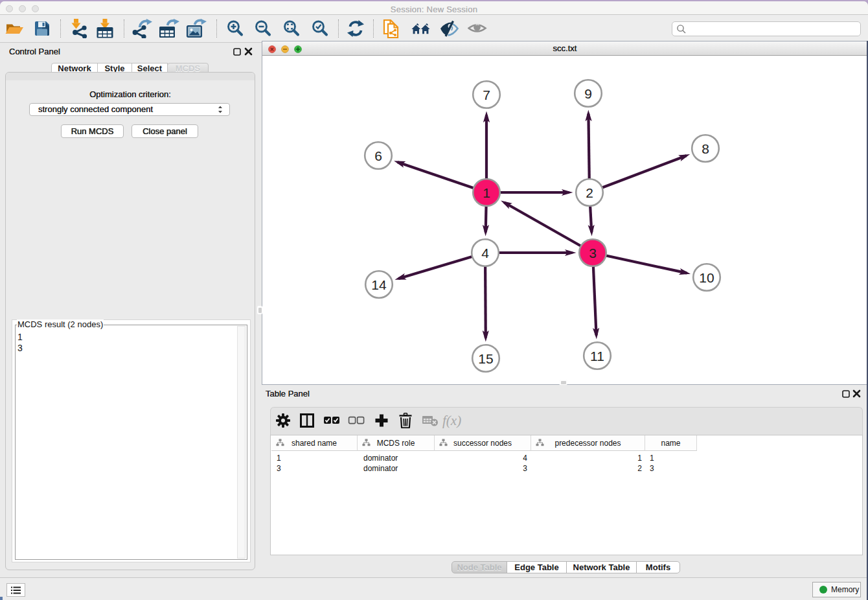 This screenshot has width=868, height=600. I want to click on svg-text: 9, so click(588, 93).